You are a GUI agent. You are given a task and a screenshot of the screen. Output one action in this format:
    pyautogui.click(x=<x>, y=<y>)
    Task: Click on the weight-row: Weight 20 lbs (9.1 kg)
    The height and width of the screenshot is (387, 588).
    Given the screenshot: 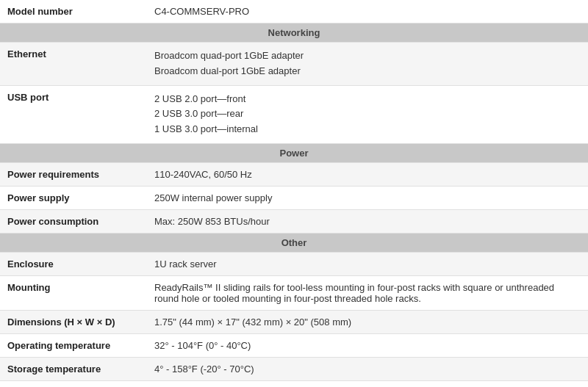 What is the action you would take?
    pyautogui.click(x=294, y=383)
    